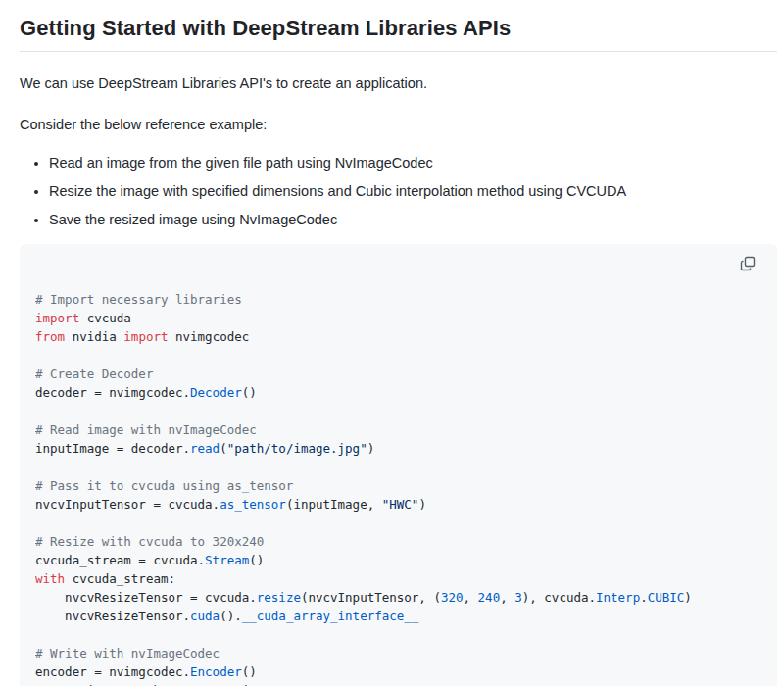 Image resolution: width=784 pixels, height=686 pixels. I want to click on code-line: nvcvResizeTensor.cuda().__cuda_array_int…, so click(398, 615).